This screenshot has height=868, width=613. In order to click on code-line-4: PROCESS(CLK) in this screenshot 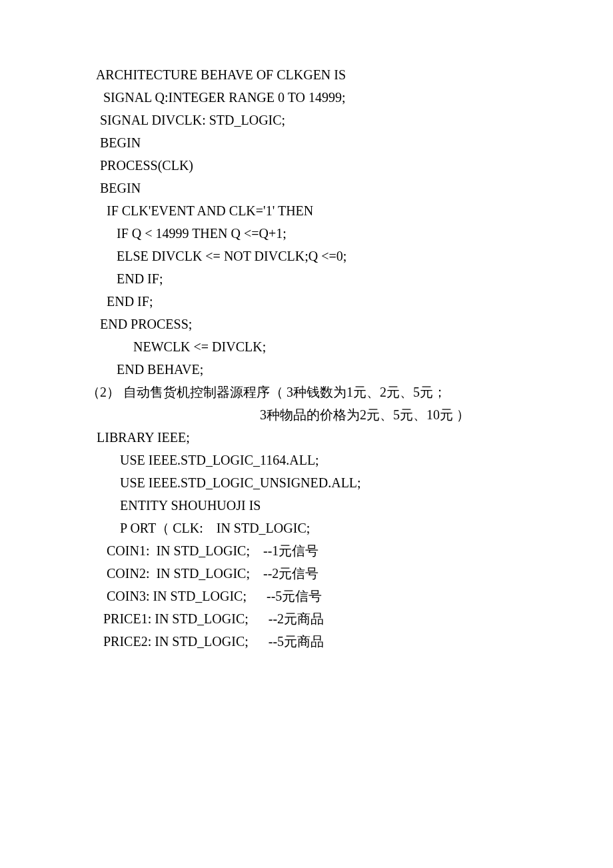, I will do `click(316, 165)`.